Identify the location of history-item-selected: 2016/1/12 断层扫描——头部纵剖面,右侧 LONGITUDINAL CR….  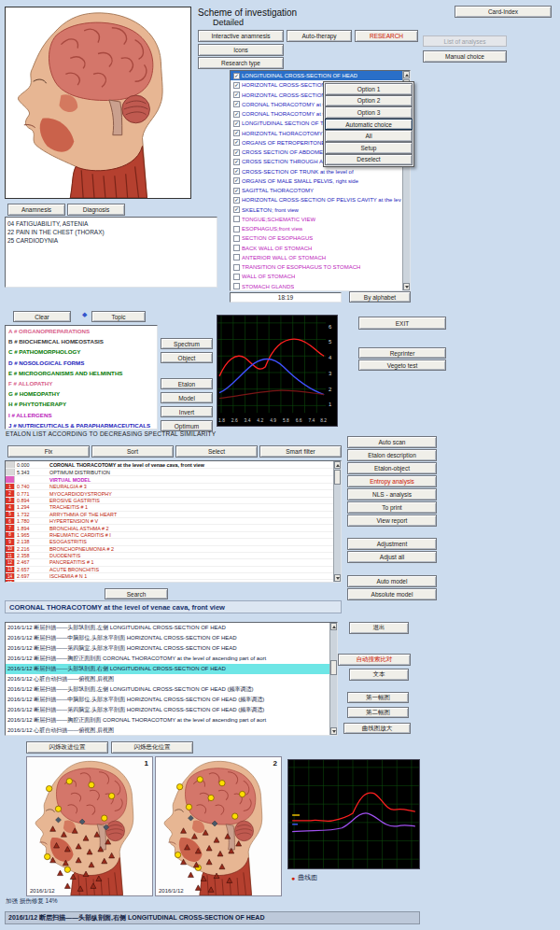
(172, 669).